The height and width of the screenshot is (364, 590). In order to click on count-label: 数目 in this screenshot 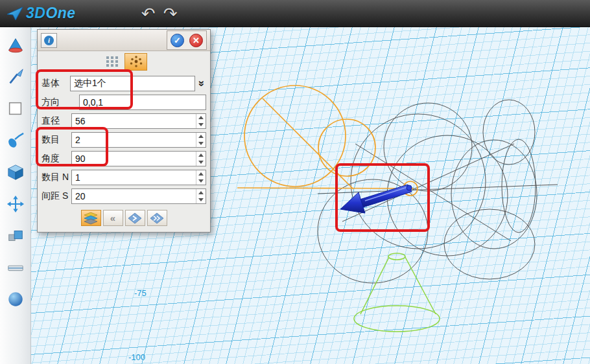, I will do `click(56, 140)`.